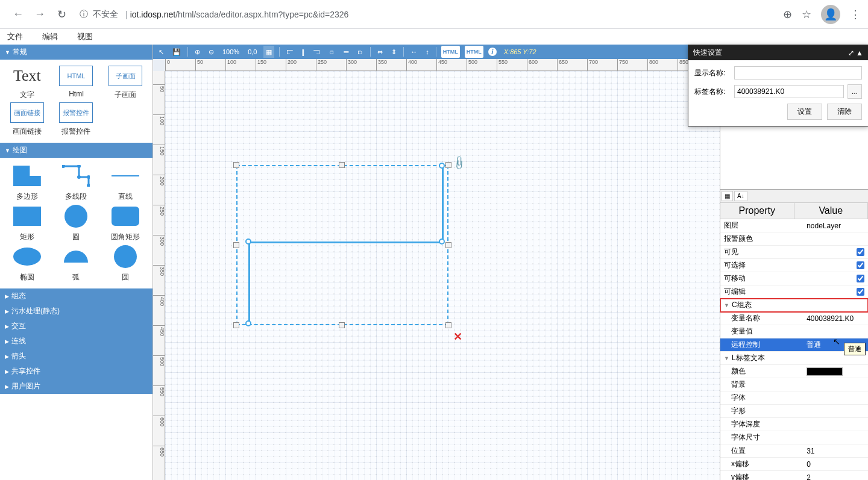 The height and width of the screenshot is (480, 868). Describe the element at coordinates (805, 112) in the screenshot. I see `set-button: 设置` at that location.